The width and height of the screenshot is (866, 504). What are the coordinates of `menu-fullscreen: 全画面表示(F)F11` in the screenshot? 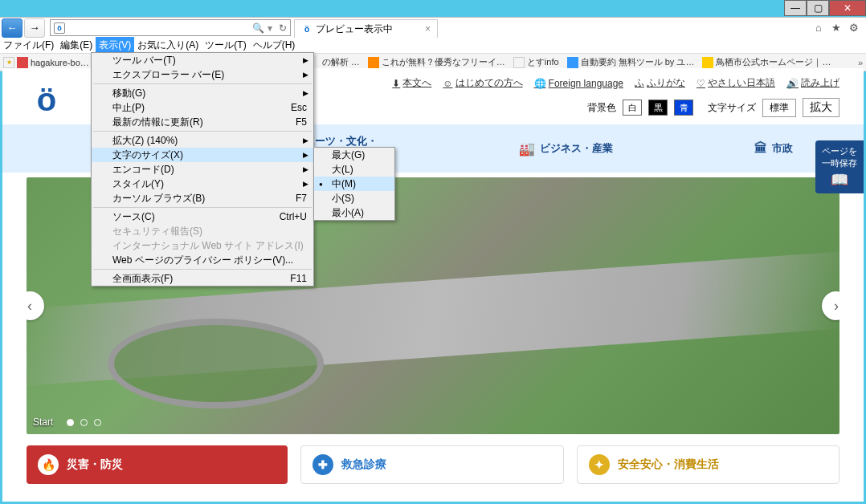 It's located at (202, 278).